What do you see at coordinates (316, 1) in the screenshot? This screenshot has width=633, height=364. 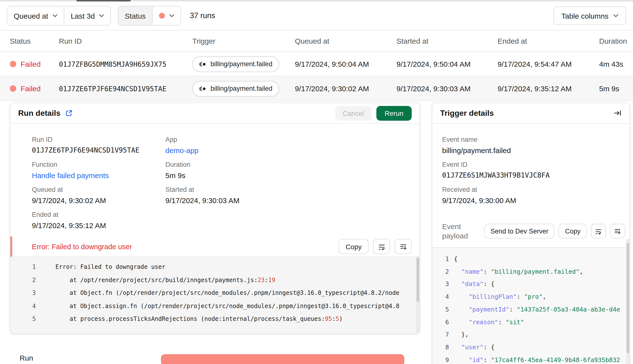 I see `horizontal-scrollbar` at bounding box center [316, 1].